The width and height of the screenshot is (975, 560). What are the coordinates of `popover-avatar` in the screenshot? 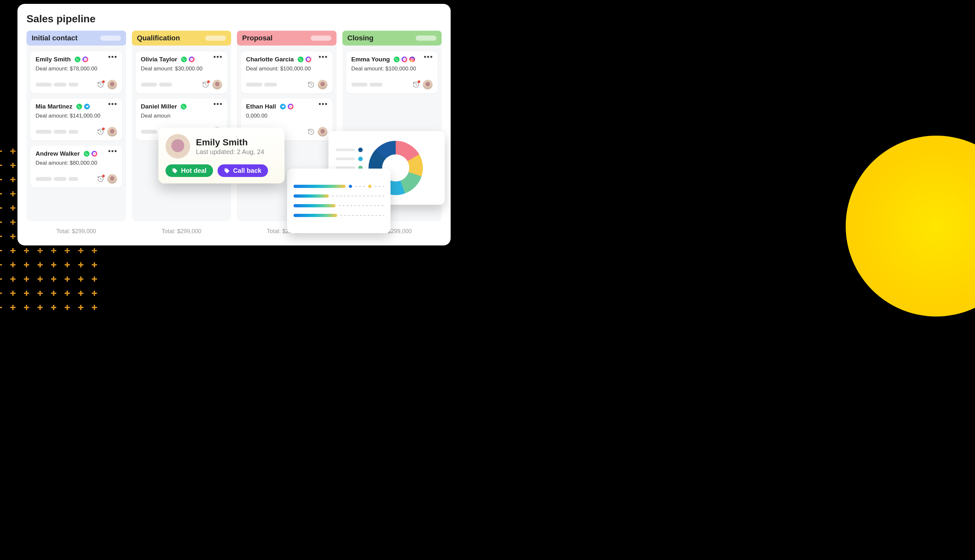 It's located at (178, 146).